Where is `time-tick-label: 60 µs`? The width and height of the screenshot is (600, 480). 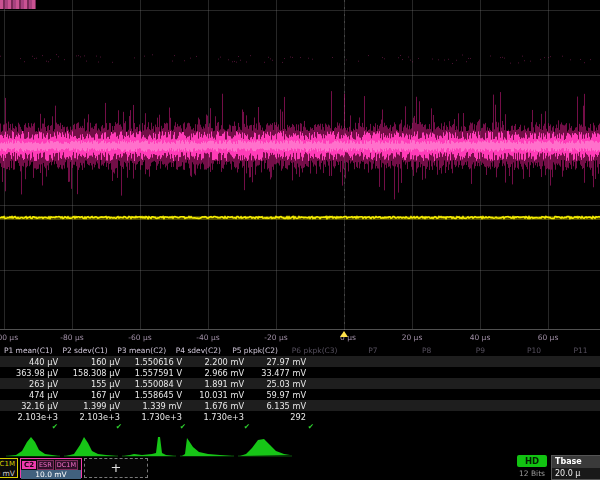
time-tick-label: 60 µs is located at coordinates (548, 338).